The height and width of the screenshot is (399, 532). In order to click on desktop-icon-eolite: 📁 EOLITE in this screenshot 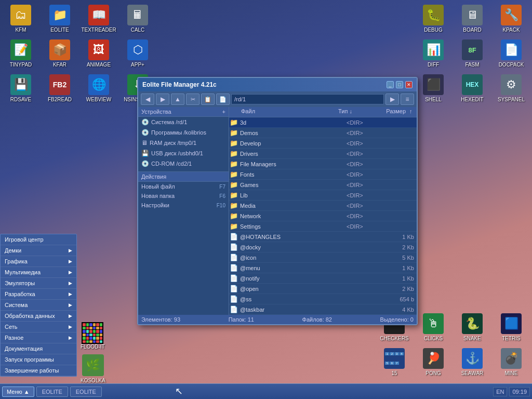, I will do `click(60, 19)`.